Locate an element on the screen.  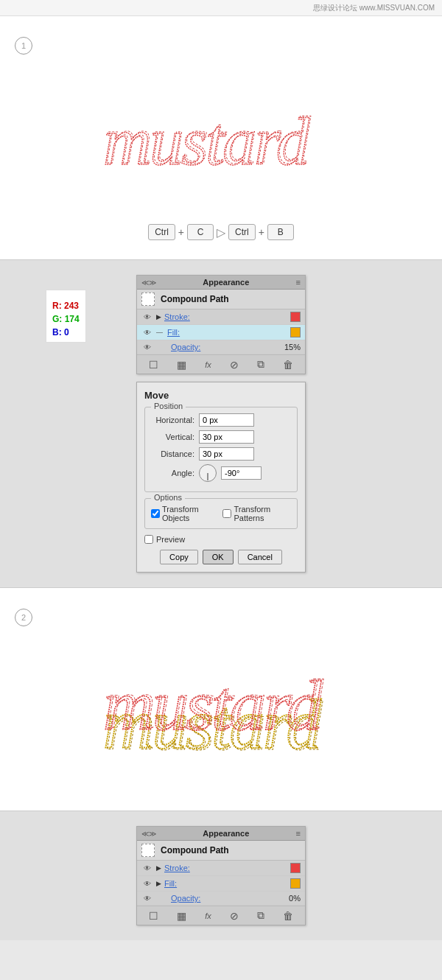
duplicate-icon-2: ⊘ is located at coordinates (234, 916).